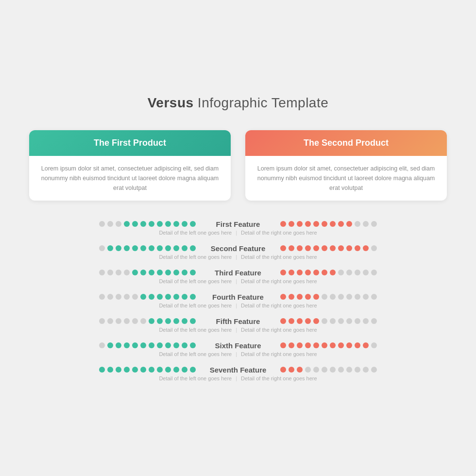 The image size is (476, 476). What do you see at coordinates (238, 370) in the screenshot?
I see `feature-dots-row-7: Seventh Feature` at bounding box center [238, 370].